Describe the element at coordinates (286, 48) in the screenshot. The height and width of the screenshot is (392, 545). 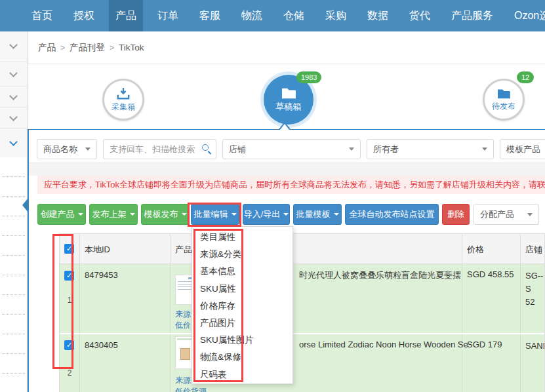
I see `breadcrumb: 产品 > 产品刊登 > TikTok` at that location.